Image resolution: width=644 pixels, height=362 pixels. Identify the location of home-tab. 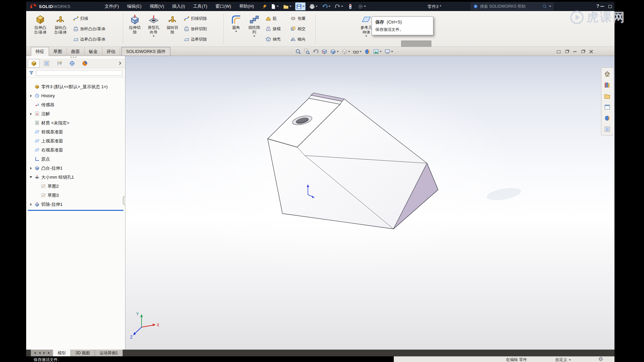
(607, 74).